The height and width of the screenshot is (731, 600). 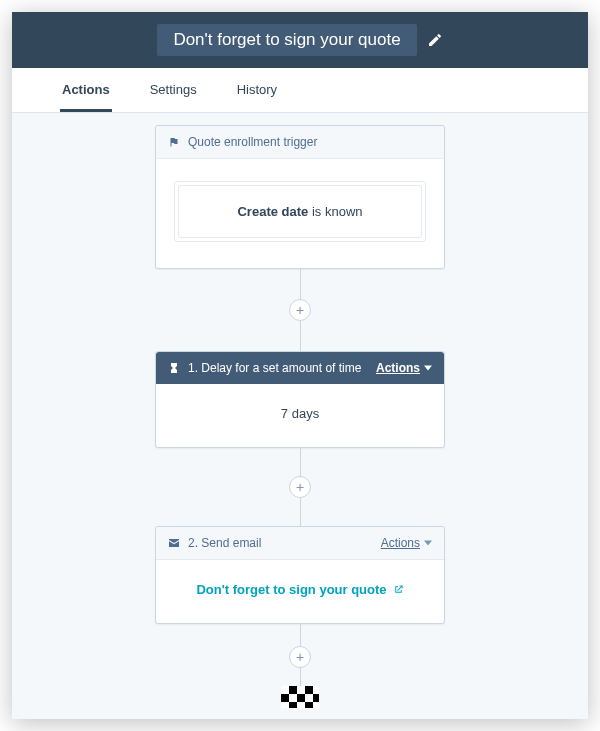 I want to click on add-step-button-3: +, so click(x=300, y=657).